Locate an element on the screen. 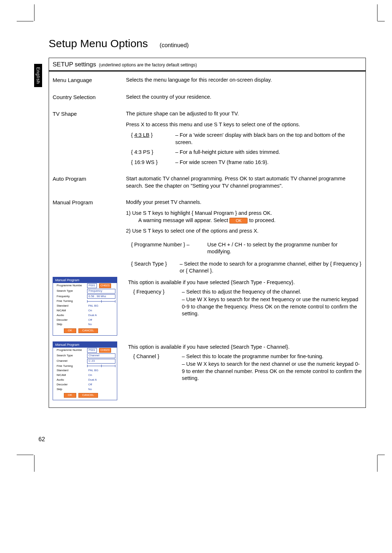 This screenshot has width=392, height=553. opt-key-frequency: { Frequency } is located at coordinates (153, 303).